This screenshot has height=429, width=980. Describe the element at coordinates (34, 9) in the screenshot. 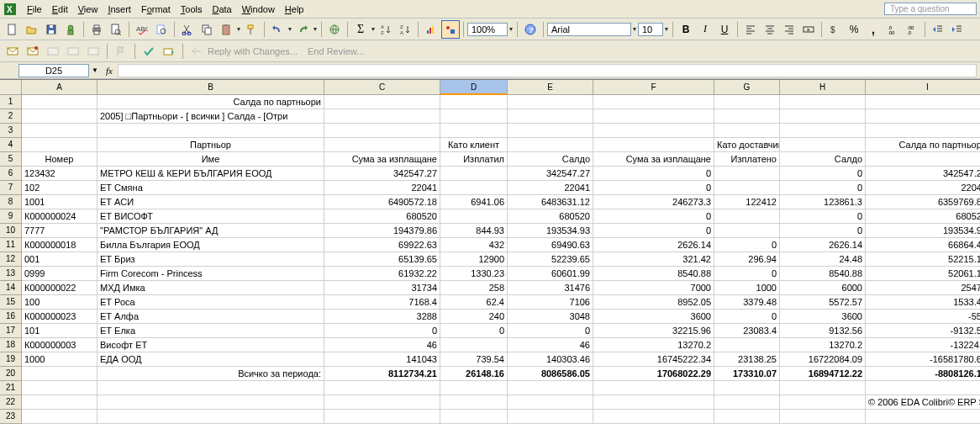

I see `menu-file: File` at that location.